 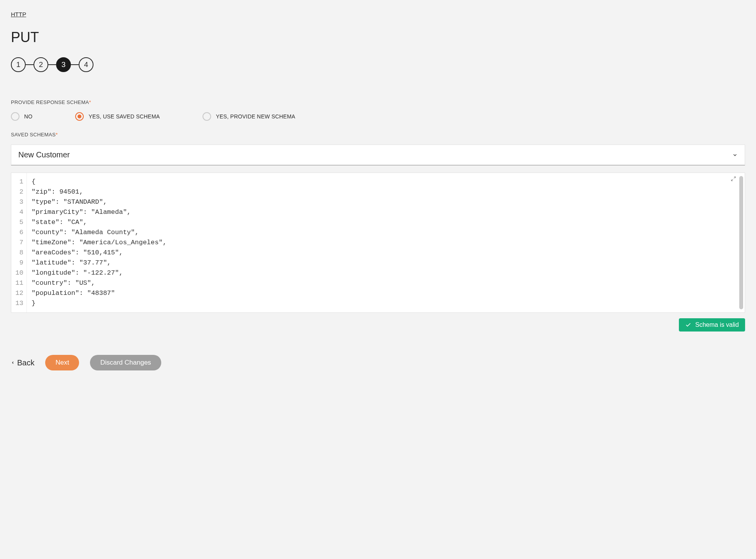 I want to click on step-3: 3, so click(x=63, y=65).